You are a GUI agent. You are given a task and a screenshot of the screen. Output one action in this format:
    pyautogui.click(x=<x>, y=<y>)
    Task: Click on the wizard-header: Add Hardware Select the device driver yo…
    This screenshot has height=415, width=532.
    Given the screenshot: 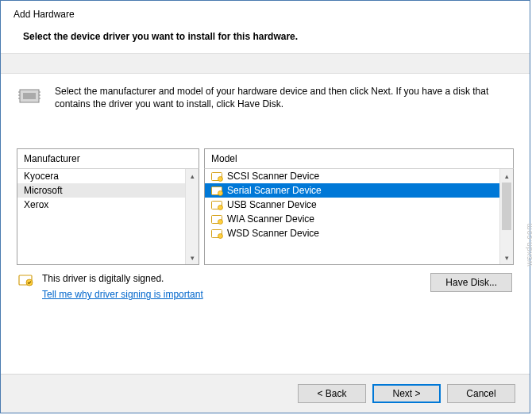 What is the action you would take?
    pyautogui.click(x=265, y=27)
    